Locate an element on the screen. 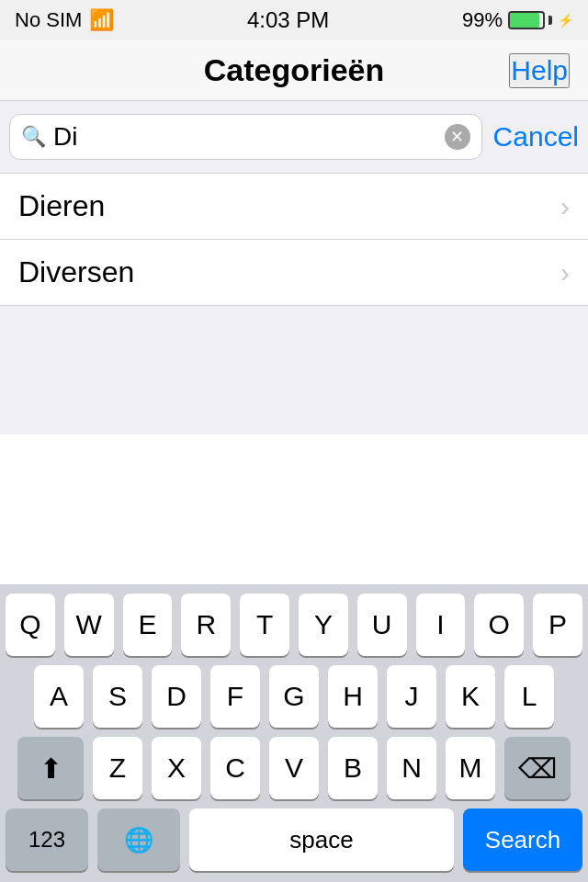  cancel-button: Cancel is located at coordinates (537, 137).